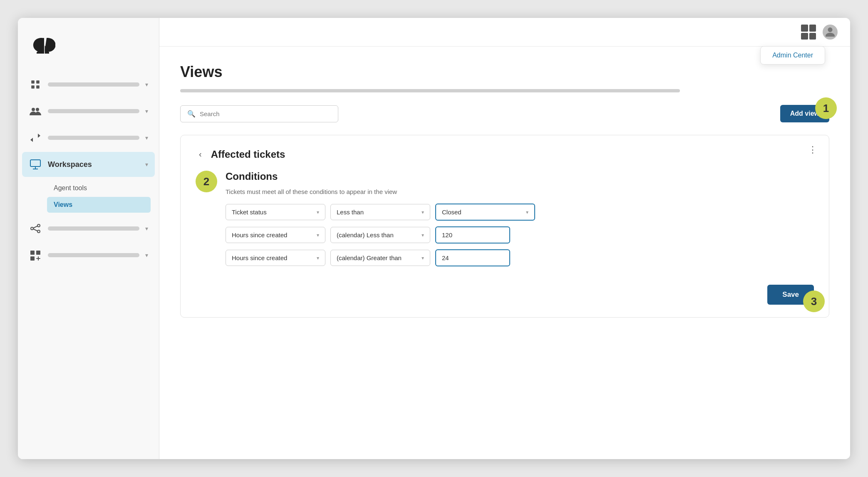 The height and width of the screenshot is (477, 868). Describe the element at coordinates (206, 181) in the screenshot. I see `step-badge-2-wrapper: 2` at that location.